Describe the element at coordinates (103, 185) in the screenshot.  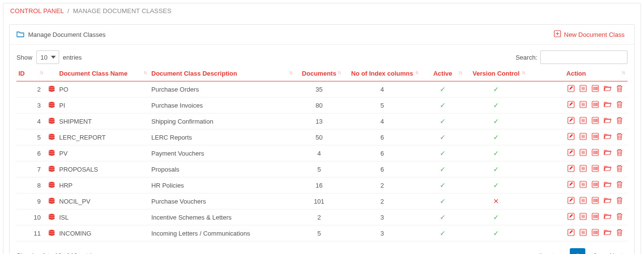
I see `cell-name: HRP` at that location.